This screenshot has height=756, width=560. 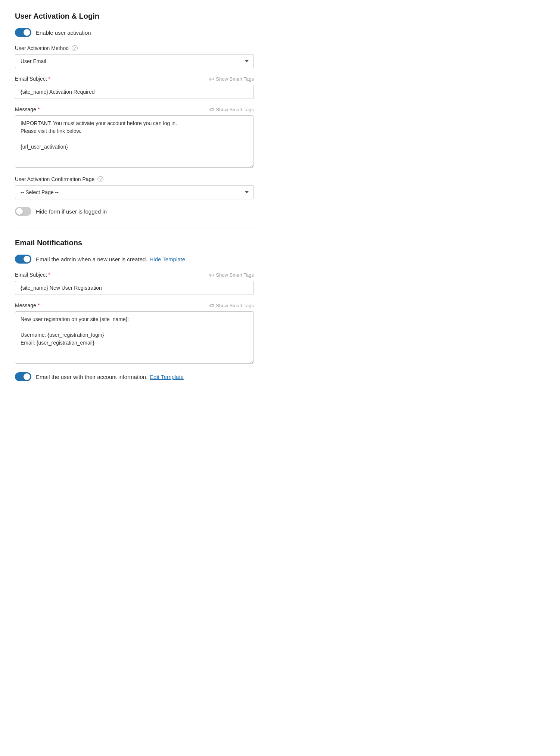 I want to click on hide-template-link: Hide Template, so click(x=167, y=259).